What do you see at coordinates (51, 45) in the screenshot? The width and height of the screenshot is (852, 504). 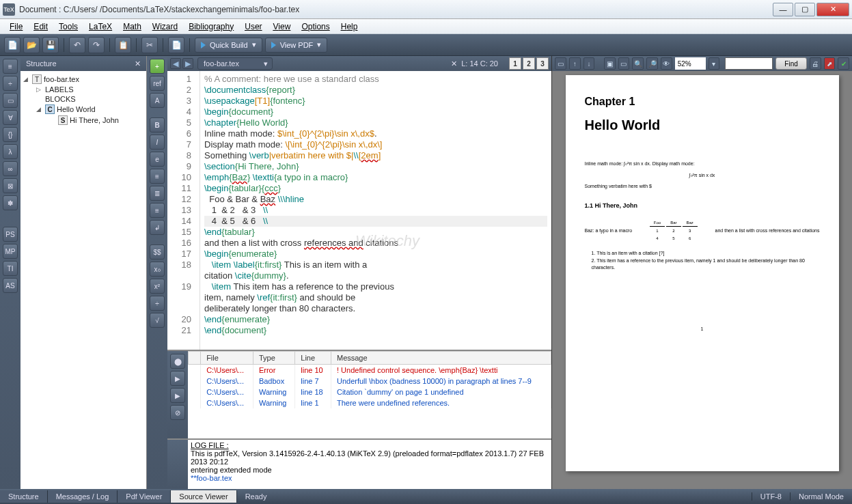 I see `save-button: 💾` at bounding box center [51, 45].